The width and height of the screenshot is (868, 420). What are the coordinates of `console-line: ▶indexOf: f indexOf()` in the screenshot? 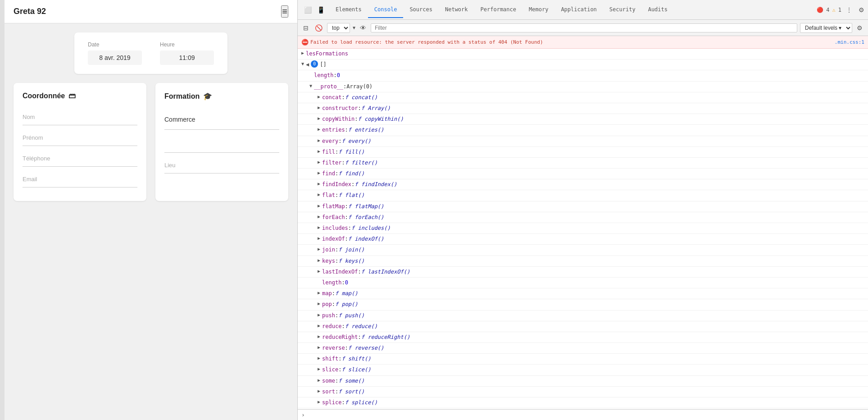 It's located at (583, 239).